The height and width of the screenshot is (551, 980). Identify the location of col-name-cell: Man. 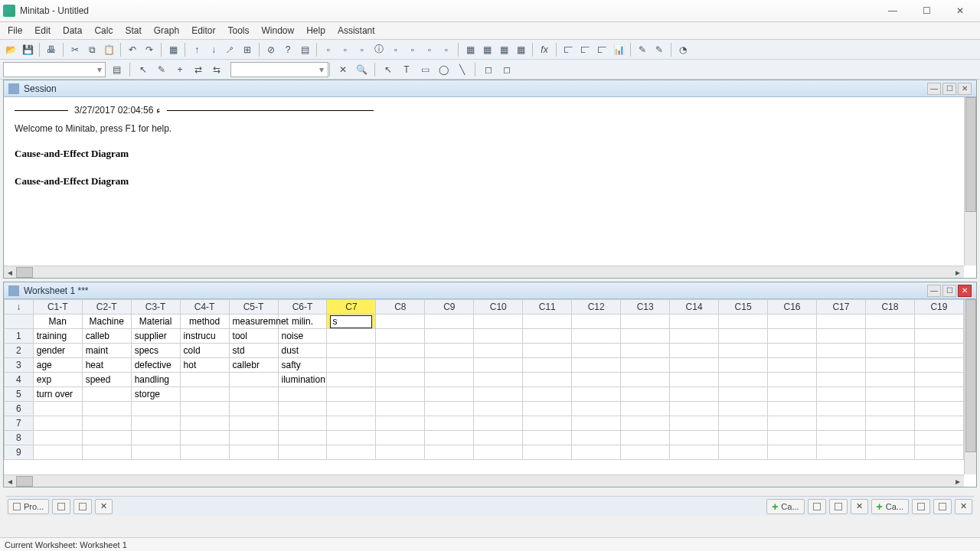
(57, 321).